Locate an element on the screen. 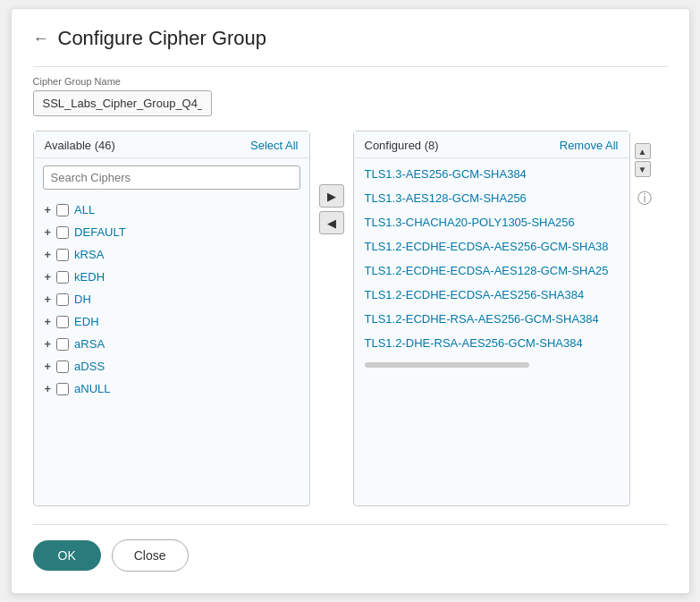 The width and height of the screenshot is (700, 602). select-all-link: Select All is located at coordinates (274, 145).